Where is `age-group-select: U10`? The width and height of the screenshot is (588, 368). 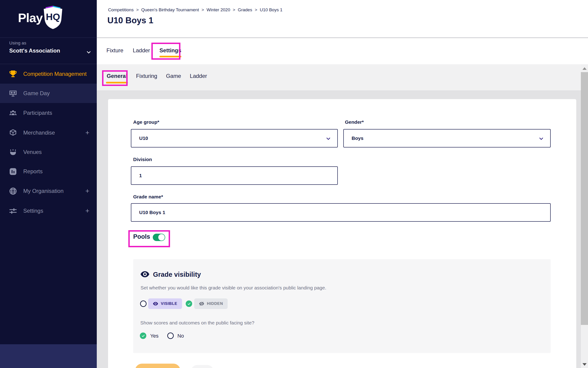 age-group-select: U10 is located at coordinates (234, 138).